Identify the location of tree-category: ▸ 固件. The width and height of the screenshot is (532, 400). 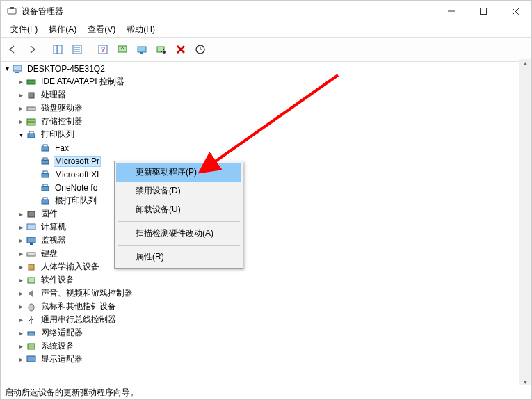
(266, 214).